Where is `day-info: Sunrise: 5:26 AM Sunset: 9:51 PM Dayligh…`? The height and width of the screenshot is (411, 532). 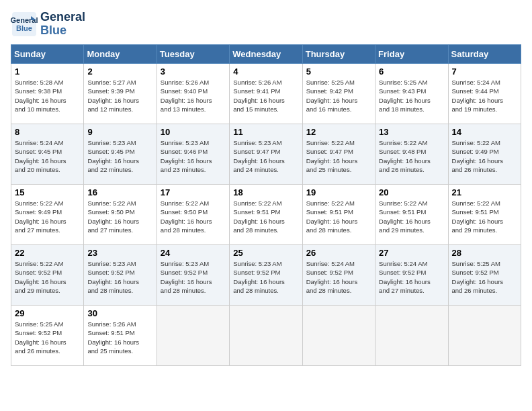
day-info: Sunrise: 5:26 AM Sunset: 9:51 PM Dayligh… is located at coordinates (120, 337).